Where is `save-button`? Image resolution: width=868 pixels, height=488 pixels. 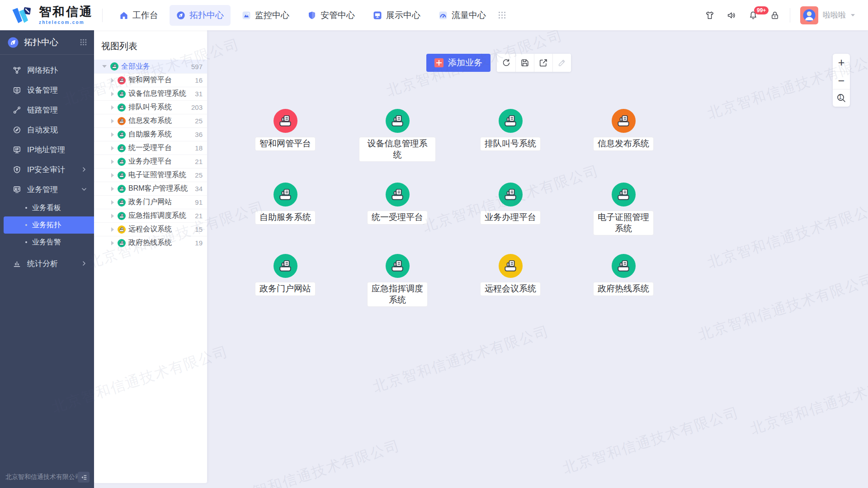
save-button is located at coordinates (524, 63).